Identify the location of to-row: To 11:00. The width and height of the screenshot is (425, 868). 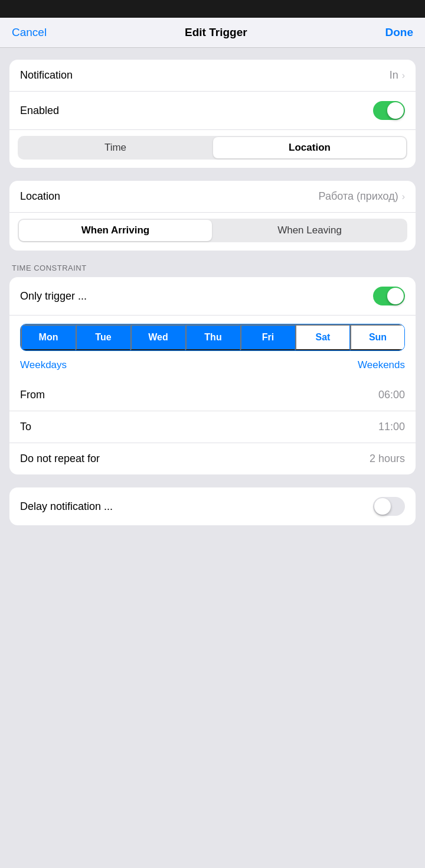
(212, 427).